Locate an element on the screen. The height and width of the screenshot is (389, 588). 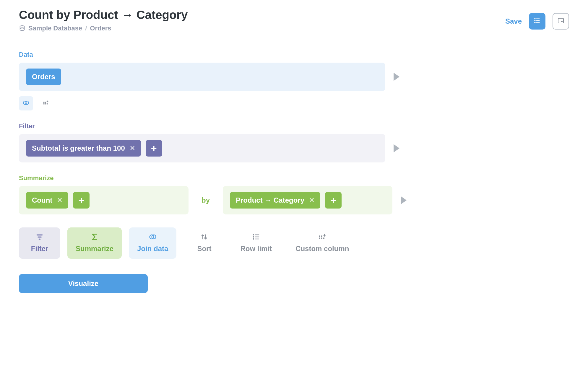
notebook-icon is located at coordinates (537, 21).